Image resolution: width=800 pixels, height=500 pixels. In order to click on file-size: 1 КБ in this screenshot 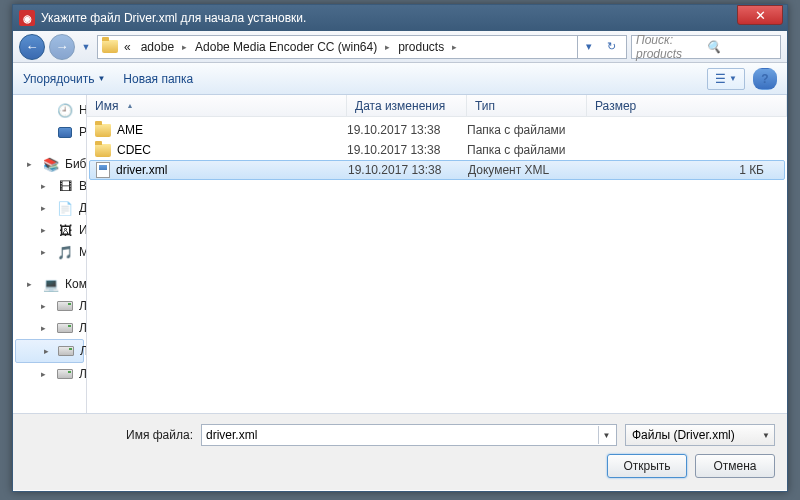, I will do `click(683, 170)`.